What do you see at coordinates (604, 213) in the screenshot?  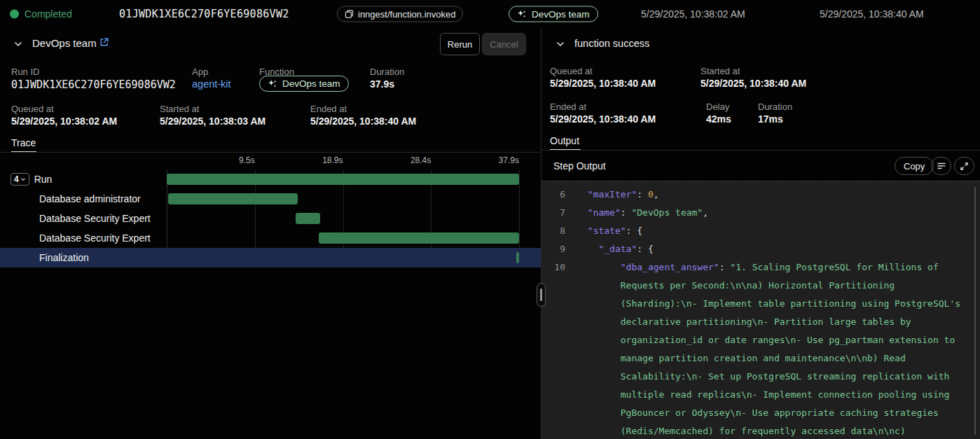 I see `token-key: "name"` at bounding box center [604, 213].